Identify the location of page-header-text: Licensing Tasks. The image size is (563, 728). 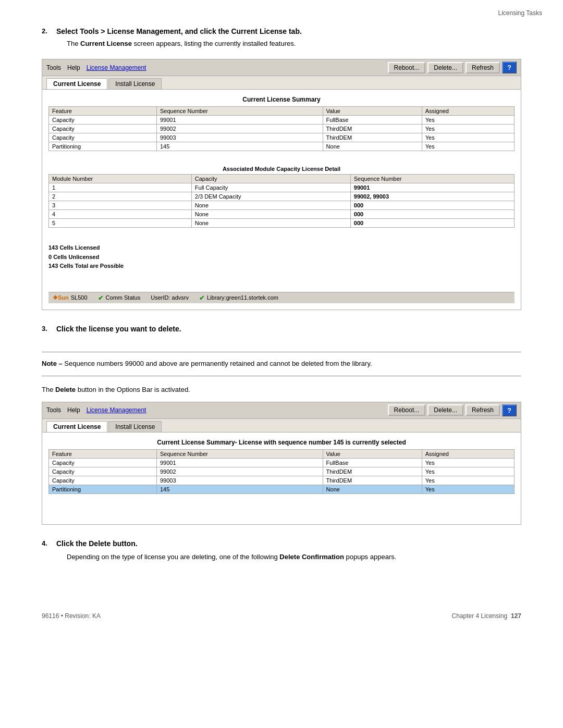
(520, 13).